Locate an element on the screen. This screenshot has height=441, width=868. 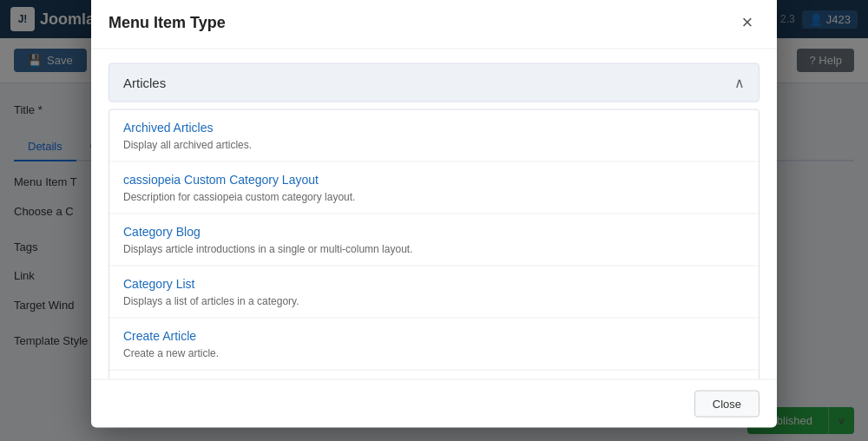
articles-section-header: Articles is located at coordinates (434, 83).